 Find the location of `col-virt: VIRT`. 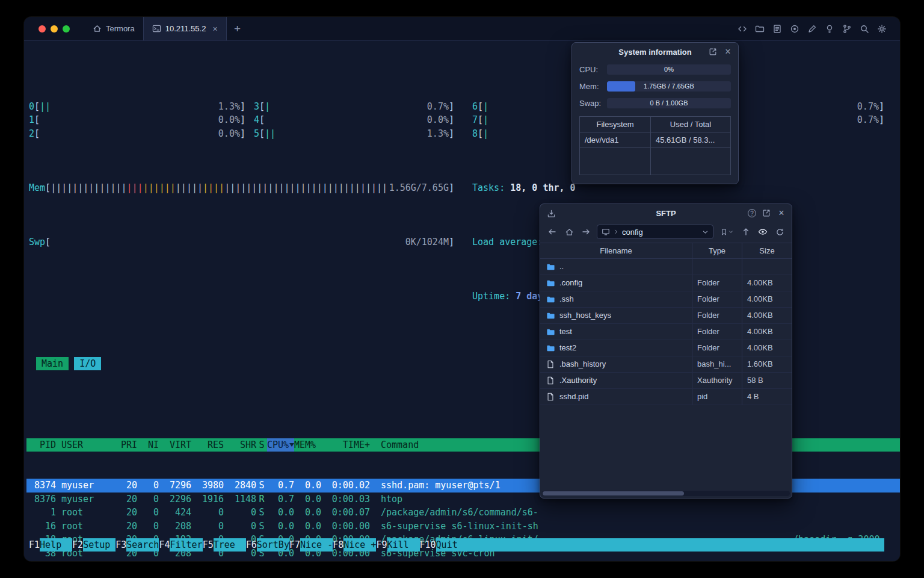

col-virt: VIRT is located at coordinates (175, 446).